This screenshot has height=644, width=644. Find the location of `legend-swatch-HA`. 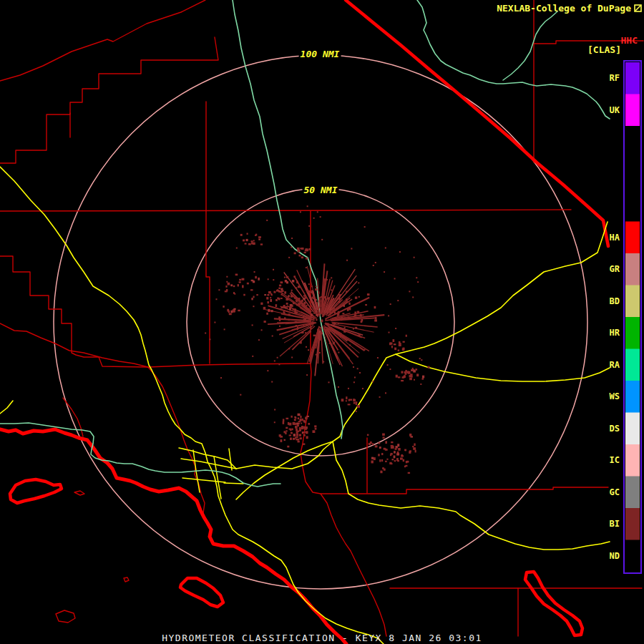

legend-swatch-HA is located at coordinates (633, 238).